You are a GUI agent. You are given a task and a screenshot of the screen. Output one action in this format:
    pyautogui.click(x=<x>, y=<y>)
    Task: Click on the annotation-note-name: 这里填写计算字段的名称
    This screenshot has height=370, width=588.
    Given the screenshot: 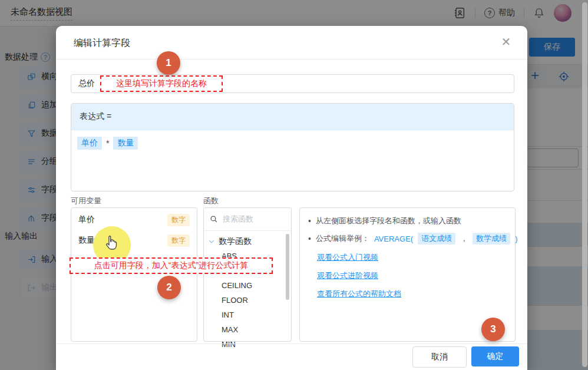 What is the action you would take?
    pyautogui.click(x=161, y=84)
    